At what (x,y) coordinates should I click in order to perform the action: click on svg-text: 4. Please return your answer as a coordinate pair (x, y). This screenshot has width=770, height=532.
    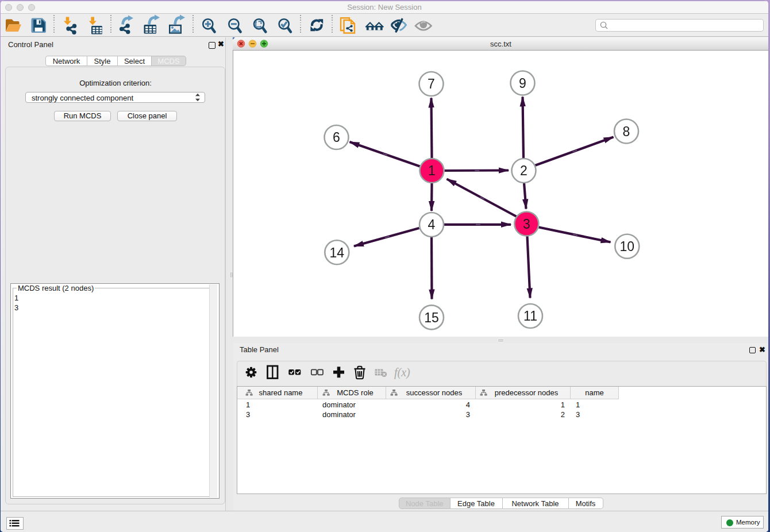
    Looking at the image, I should click on (432, 225).